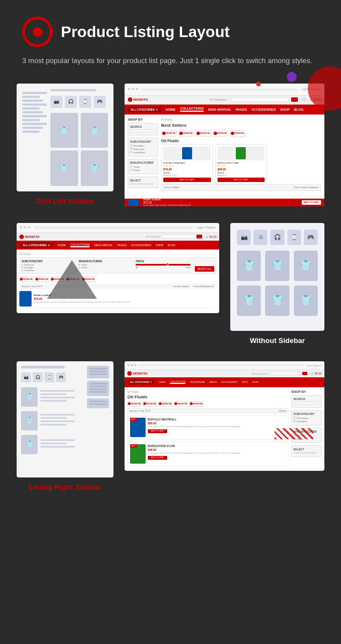 The width and height of the screenshot is (341, 644). What do you see at coordinates (277, 266) in the screenshot?
I see `ws-product-2: 👕` at bounding box center [277, 266].